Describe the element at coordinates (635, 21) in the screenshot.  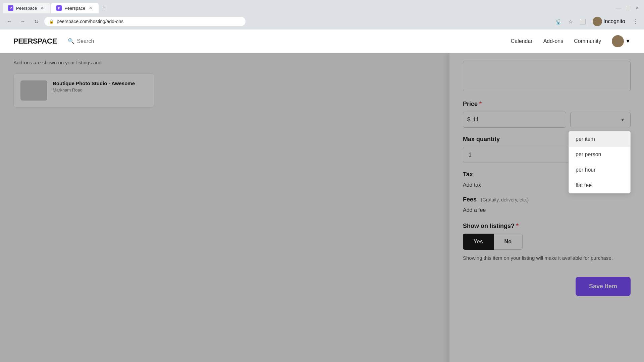
I see `menu-icon: ⋮` at that location.